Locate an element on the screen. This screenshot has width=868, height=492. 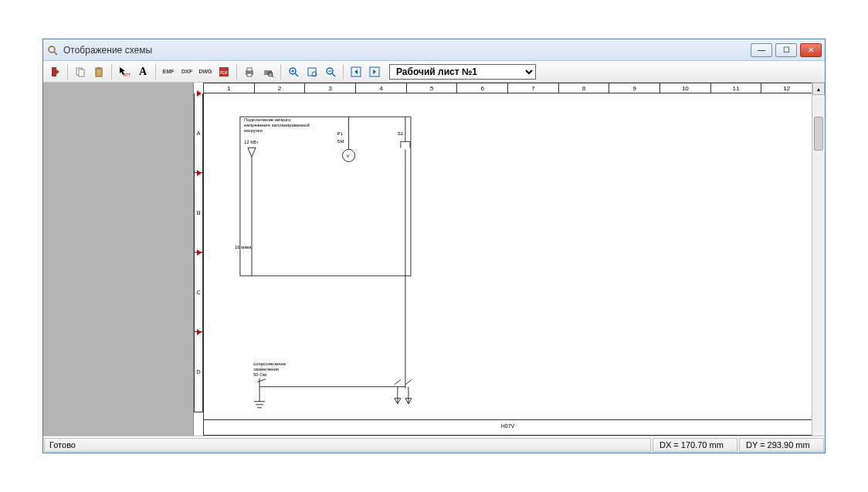
print-preview-button is located at coordinates (268, 72).